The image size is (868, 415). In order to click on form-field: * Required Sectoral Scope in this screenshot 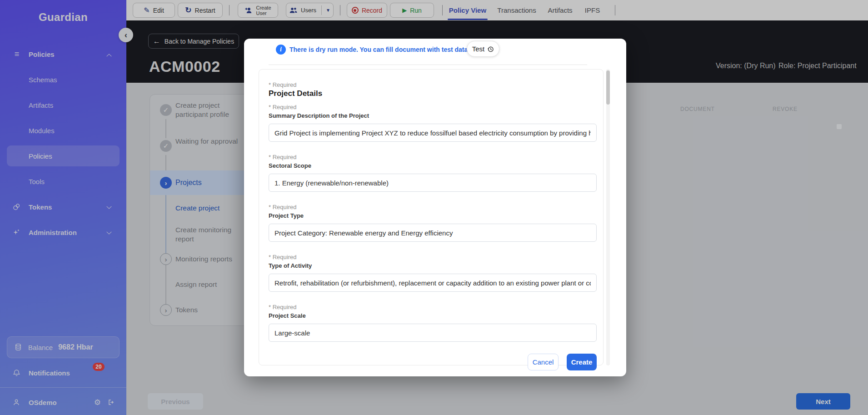, I will do `click(432, 173)`.